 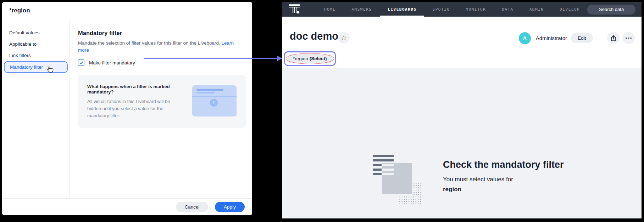 What do you see at coordinates (344, 38) in the screenshot?
I see `star-icon: ☆` at bounding box center [344, 38].